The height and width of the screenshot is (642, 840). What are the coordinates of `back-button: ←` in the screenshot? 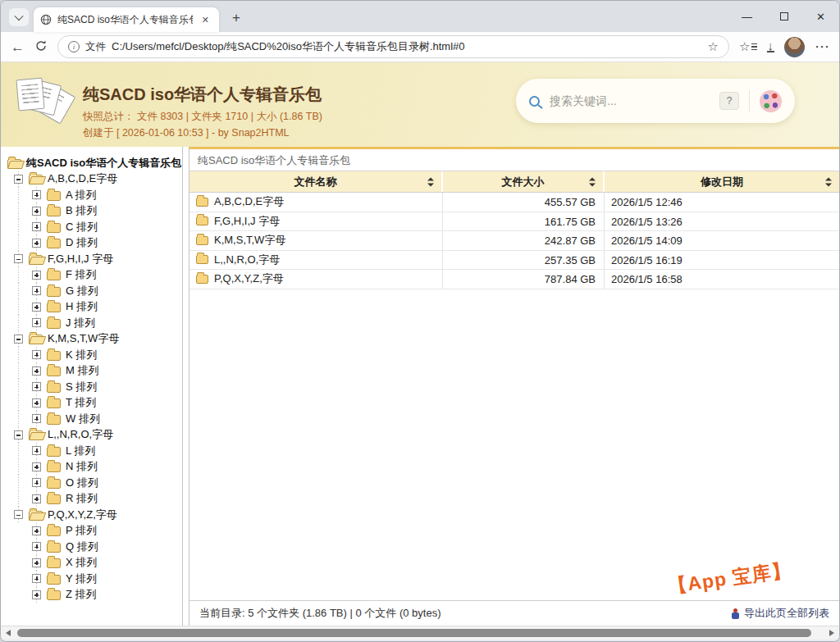 It's located at (18, 48).